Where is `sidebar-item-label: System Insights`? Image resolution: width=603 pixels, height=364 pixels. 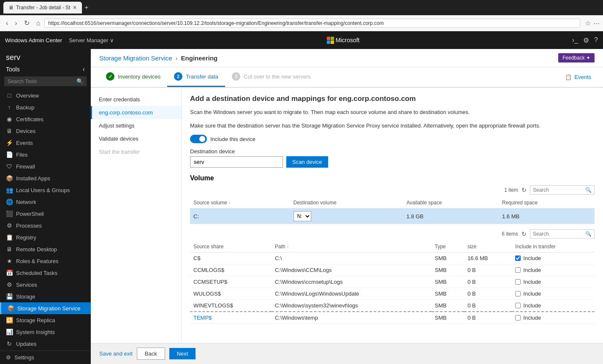
sidebar-item-label: System Insights is located at coordinates (35, 332).